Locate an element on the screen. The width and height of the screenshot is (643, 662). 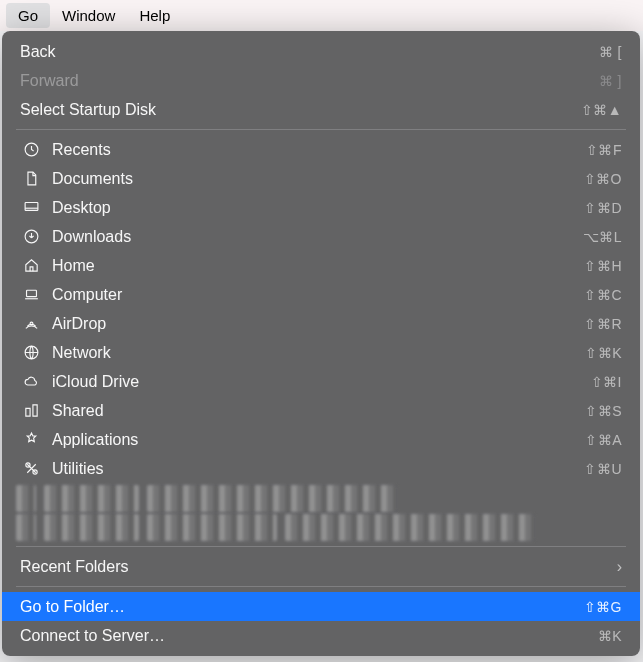
menu-item-select-startup: Select Startup Disk ⇧⌘▲ is located at coordinates (321, 110).